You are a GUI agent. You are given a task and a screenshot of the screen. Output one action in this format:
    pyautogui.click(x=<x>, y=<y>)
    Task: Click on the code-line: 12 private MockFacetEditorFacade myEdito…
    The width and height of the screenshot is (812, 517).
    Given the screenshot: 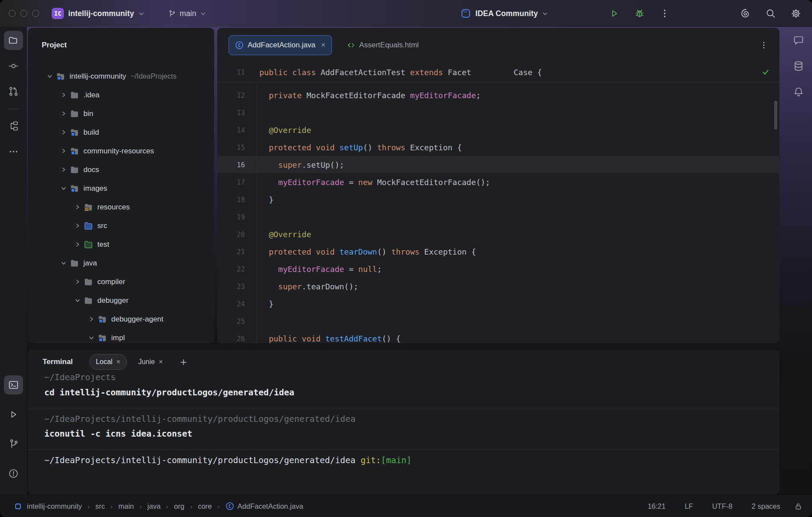 What is the action you would take?
    pyautogui.click(x=498, y=95)
    